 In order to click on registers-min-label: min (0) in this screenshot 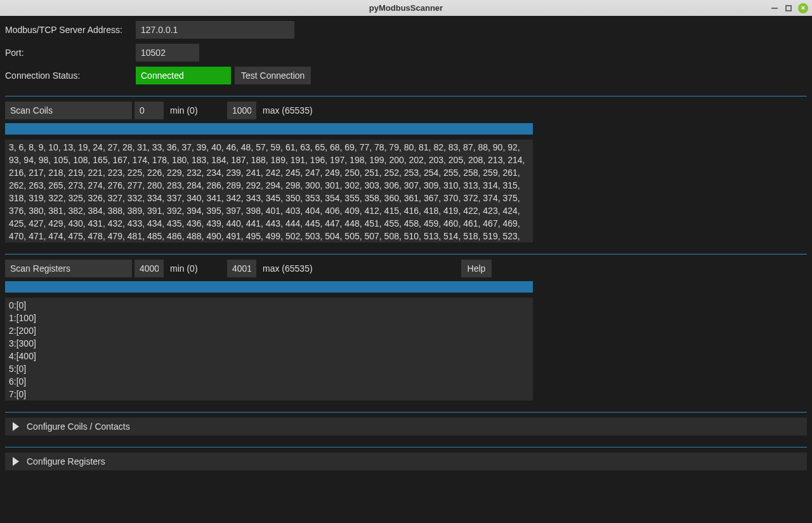, I will do `click(195, 268)`.